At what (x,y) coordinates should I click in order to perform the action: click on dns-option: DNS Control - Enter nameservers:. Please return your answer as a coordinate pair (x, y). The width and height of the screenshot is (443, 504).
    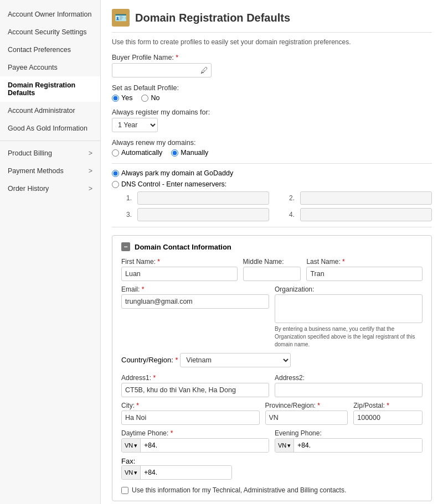
    Looking at the image, I should click on (272, 184).